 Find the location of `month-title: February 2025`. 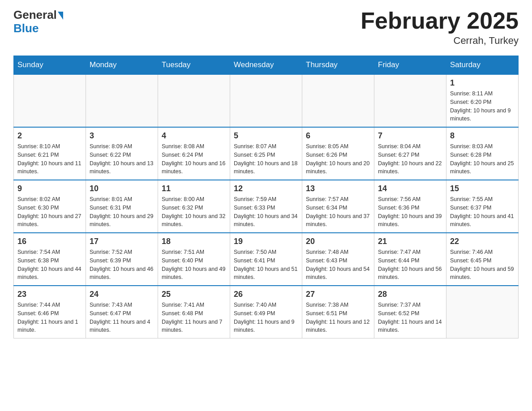

month-title: February 2025 is located at coordinates (440, 21).